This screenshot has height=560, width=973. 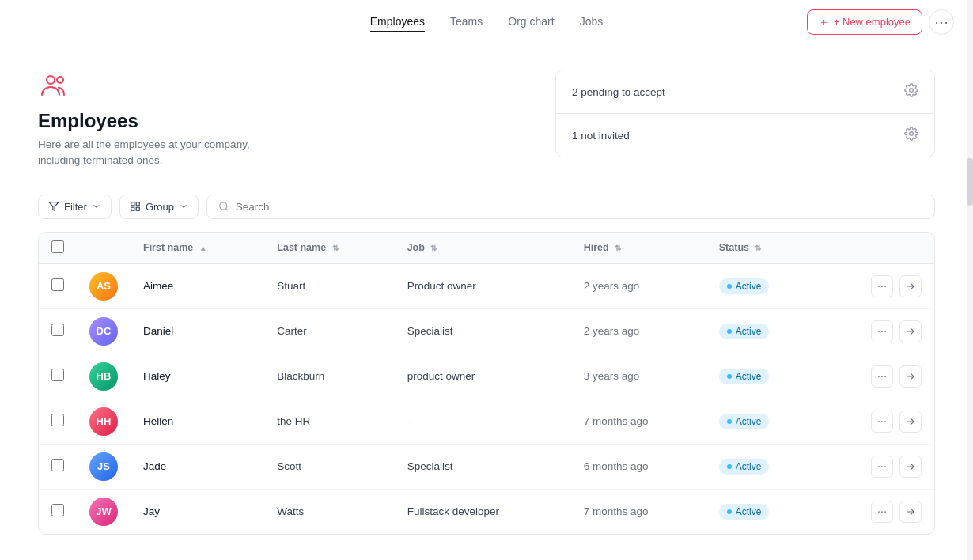 What do you see at coordinates (758, 248) in the screenshot?
I see `status-sort-icon: ⇅` at bounding box center [758, 248].